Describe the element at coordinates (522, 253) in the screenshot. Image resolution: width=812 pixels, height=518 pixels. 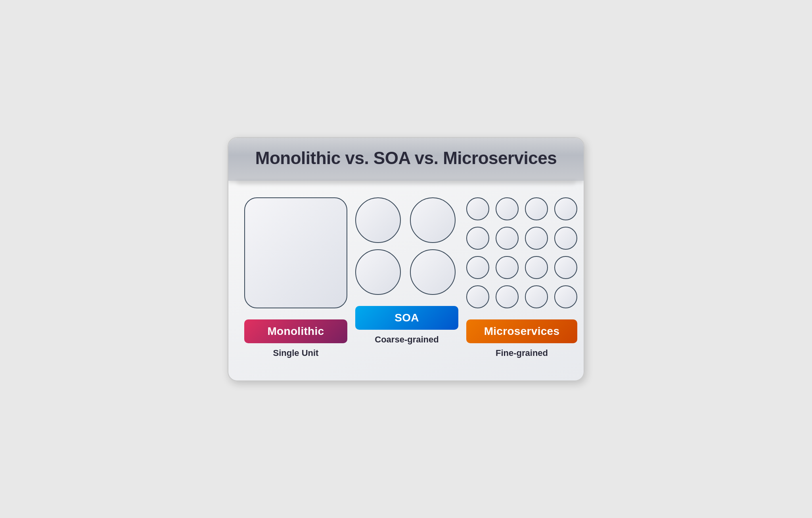
I see `micro-circles-grid` at that location.